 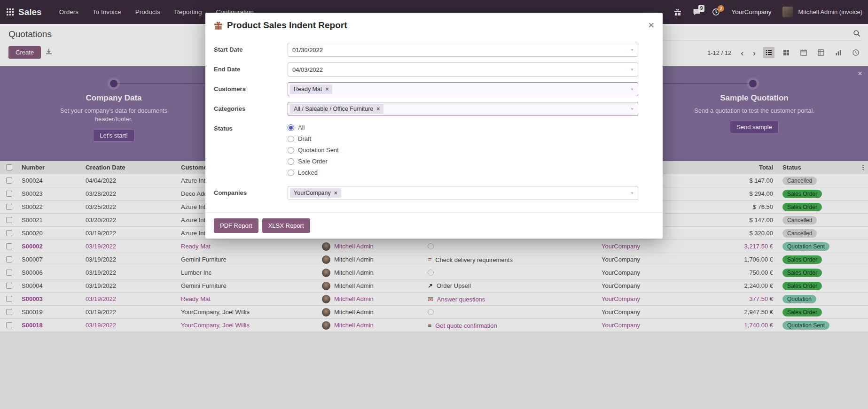 I want to click on close-icon: ×, so click(x=651, y=25).